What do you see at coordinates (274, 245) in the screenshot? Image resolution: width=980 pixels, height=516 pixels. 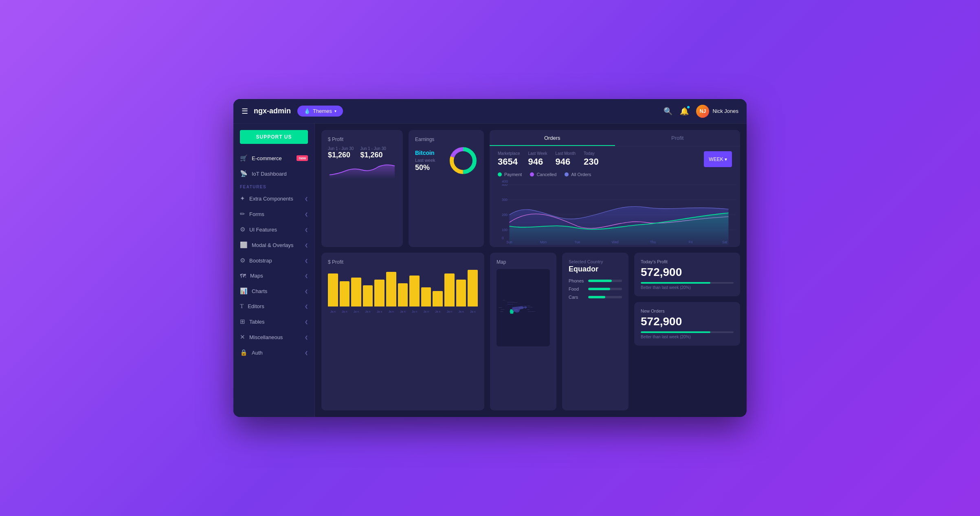 I see `sidebar-item-modal: ⬜ Modal & Overlays ❮` at bounding box center [274, 245].